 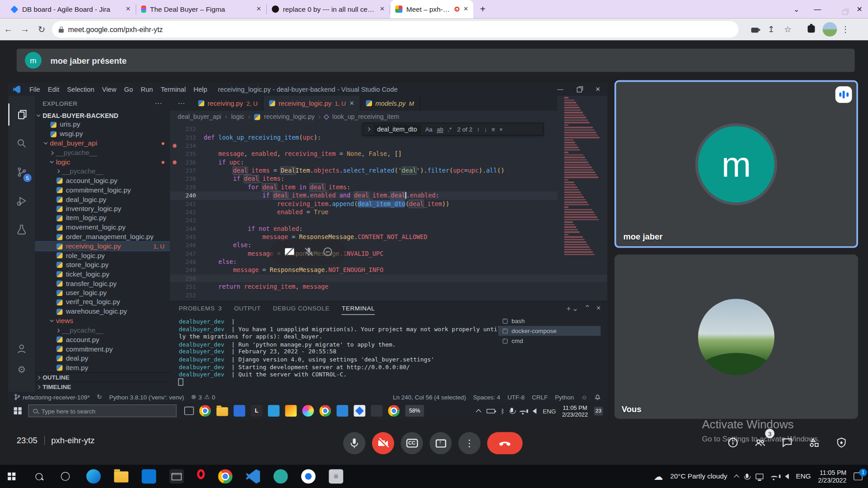 What do you see at coordinates (158, 103) in the screenshot?
I see `explorer-more-icon: ⋯` at bounding box center [158, 103].